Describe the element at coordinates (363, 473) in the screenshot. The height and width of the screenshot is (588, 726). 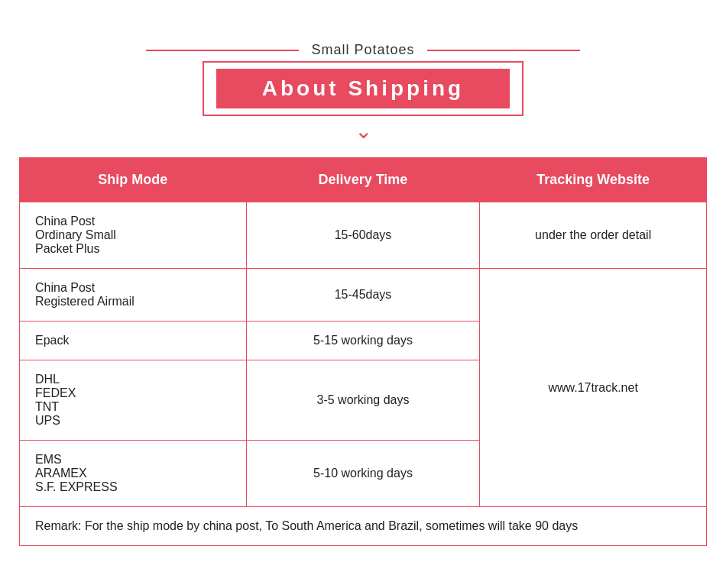
I see `delivery-time-cell: 5-10 working days` at that location.